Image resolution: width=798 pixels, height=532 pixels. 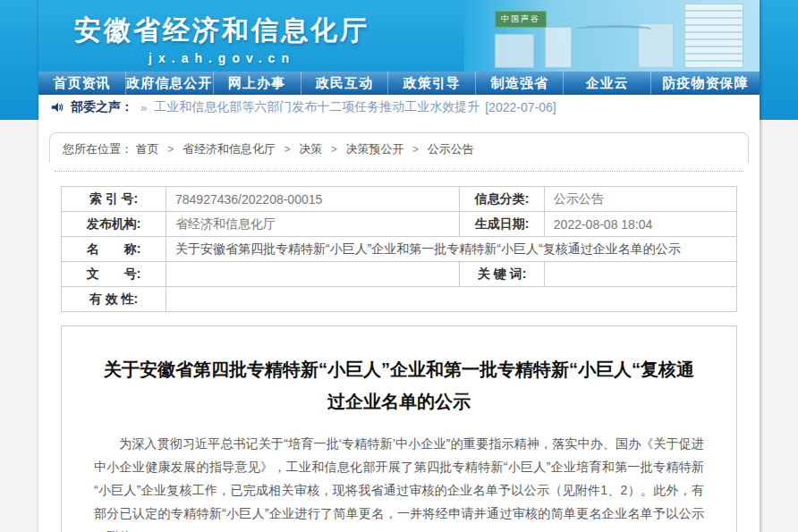 I want to click on meta-name-label: 名 称:, so click(x=115, y=249).